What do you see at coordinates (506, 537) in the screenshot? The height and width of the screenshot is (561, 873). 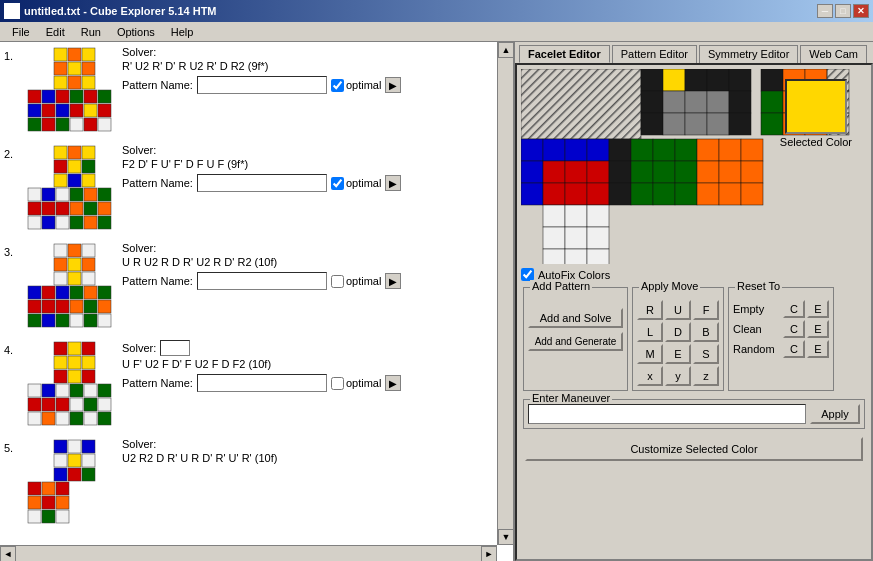 I see `scroll-down-arrow: ▼` at bounding box center [506, 537].